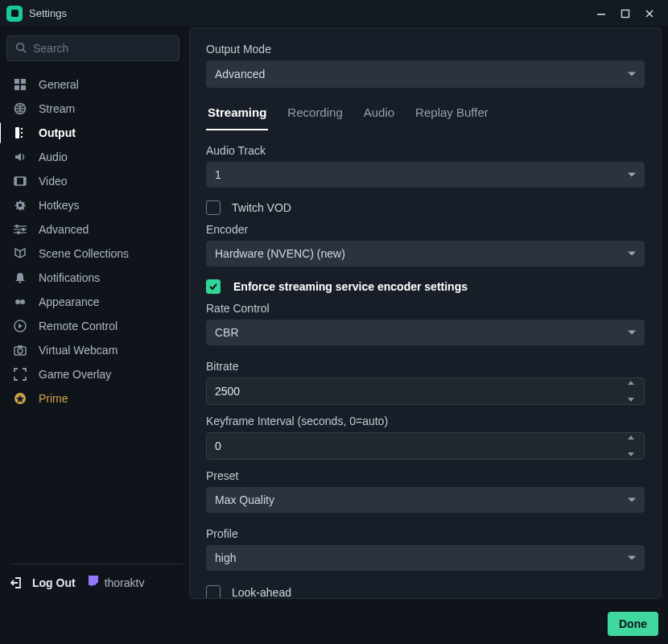 This screenshot has height=644, width=668. Describe the element at coordinates (20, 350) in the screenshot. I see `camera-icon` at that location.